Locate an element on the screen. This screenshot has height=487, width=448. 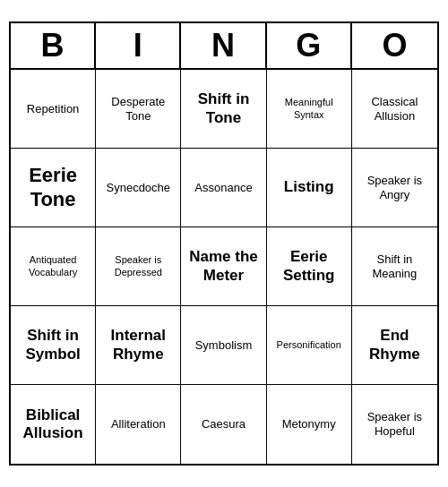
cell-text-20: Biblical Allusion is located at coordinates (53, 424).